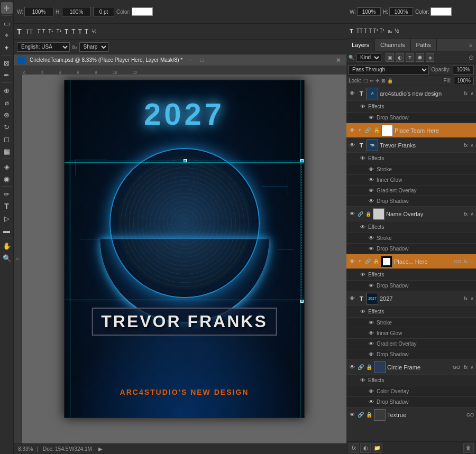 This screenshot has width=476, height=454. Describe the element at coordinates (371, 118) in the screenshot. I see `eye-dropshadow-1: 👁` at that location.